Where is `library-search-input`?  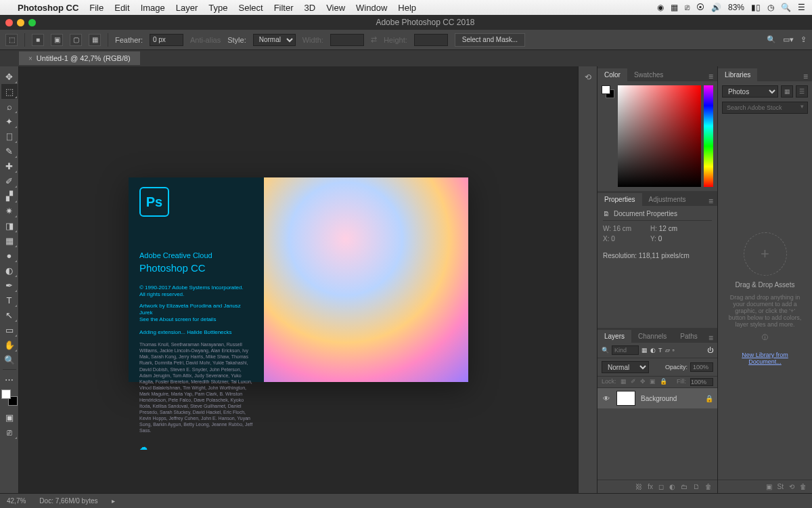 library-search-input is located at coordinates (765, 108).